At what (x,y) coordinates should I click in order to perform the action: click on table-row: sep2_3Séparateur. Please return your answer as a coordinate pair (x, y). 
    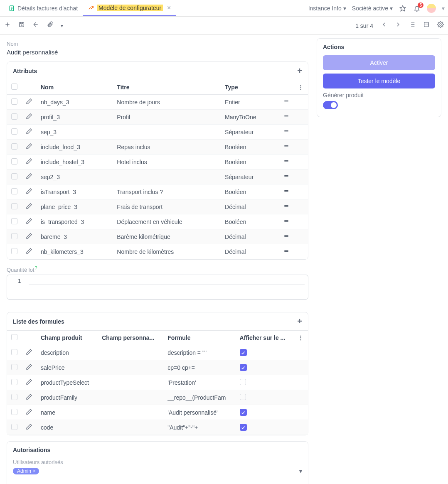
    Looking at the image, I should click on (158, 177).